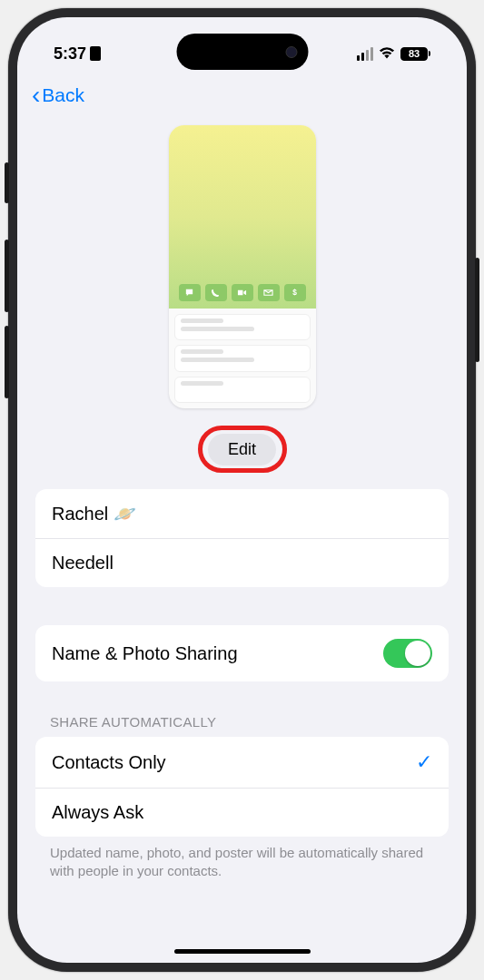  Describe the element at coordinates (478, 310) in the screenshot. I see `power-button` at that location.